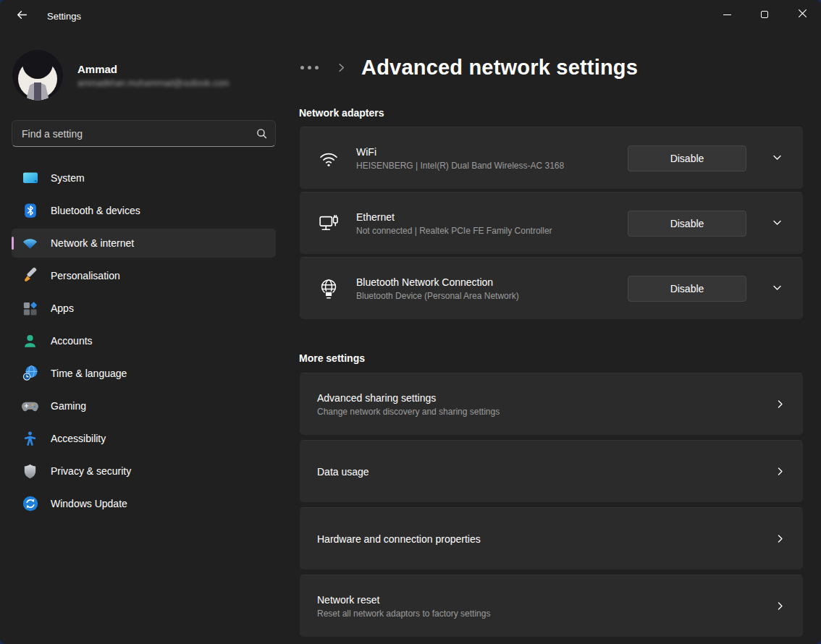  Describe the element at coordinates (30, 178) in the screenshot. I see `system-icon` at that location.